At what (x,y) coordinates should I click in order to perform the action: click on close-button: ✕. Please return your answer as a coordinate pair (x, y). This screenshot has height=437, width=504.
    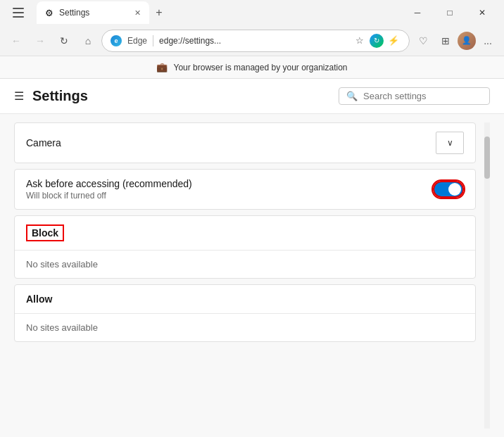
    Looking at the image, I should click on (482, 13).